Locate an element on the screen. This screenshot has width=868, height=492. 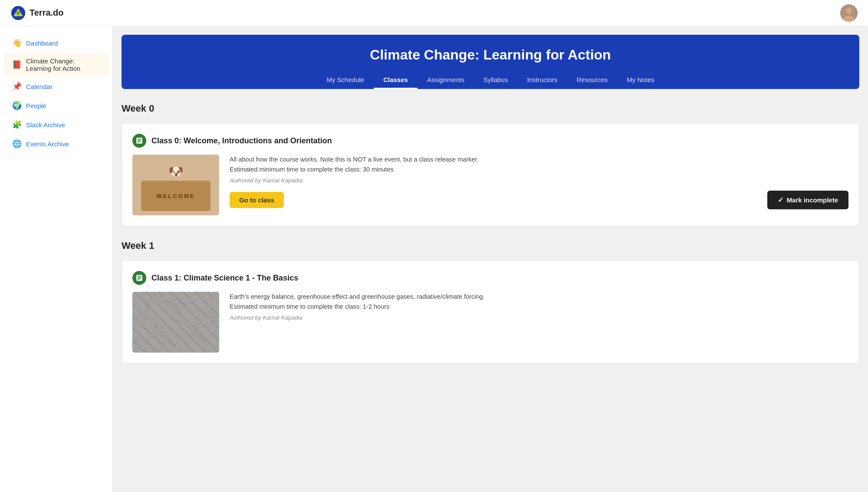
class-1-thumbnail is located at coordinates (176, 322).